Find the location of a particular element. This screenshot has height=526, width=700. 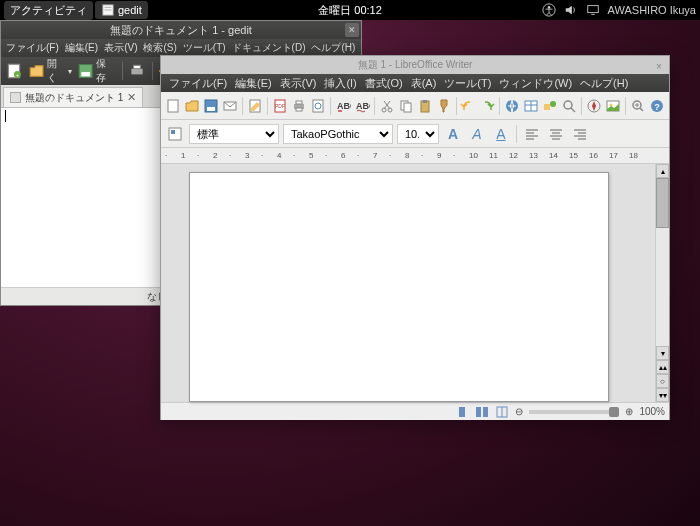

align-right-icon is located at coordinates (580, 134).